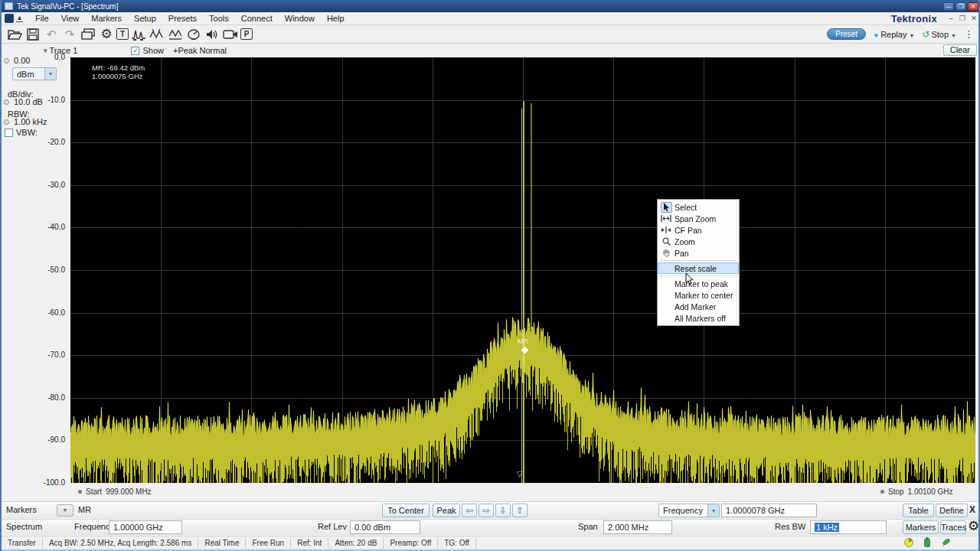 Image resolution: width=980 pixels, height=551 pixels. Describe the element at coordinates (15, 34) in the screenshot. I see `open-icon` at that location.